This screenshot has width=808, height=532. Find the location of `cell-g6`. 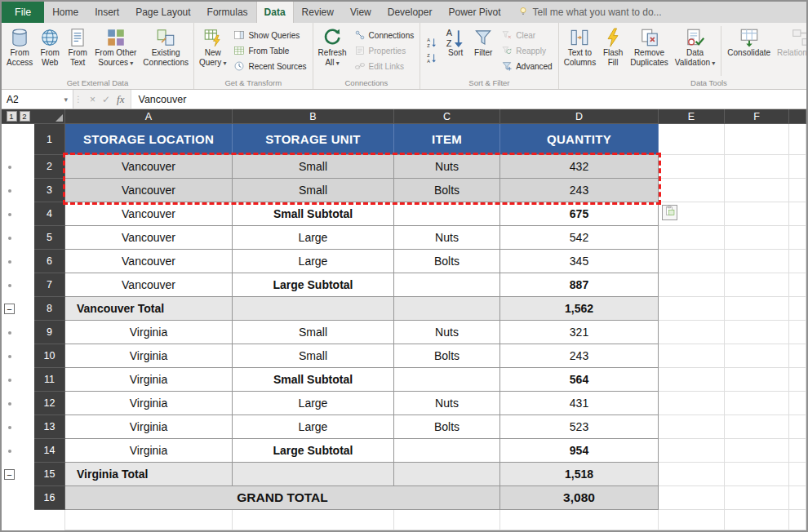

cell-g6 is located at coordinates (798, 261).